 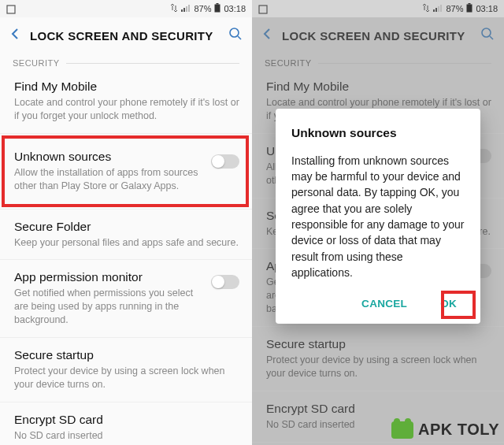 I want to click on back-icon, so click(x=16, y=35).